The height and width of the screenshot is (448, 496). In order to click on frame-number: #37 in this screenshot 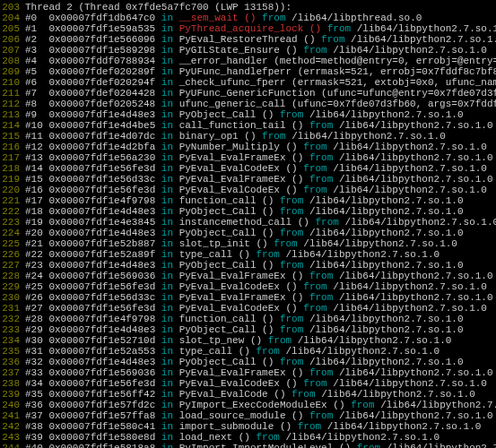, I will do `click(34, 416)`.